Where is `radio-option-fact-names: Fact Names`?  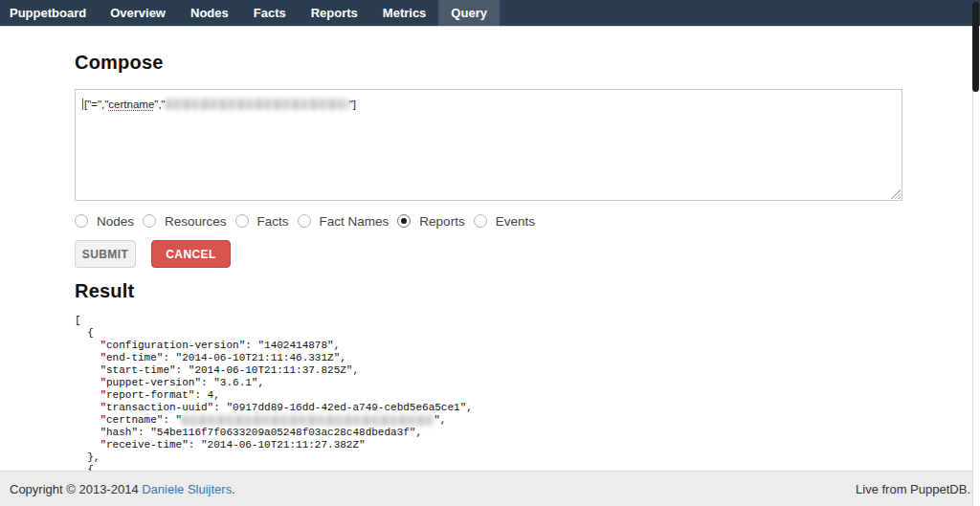
radio-option-fact-names: Fact Names is located at coordinates (344, 222).